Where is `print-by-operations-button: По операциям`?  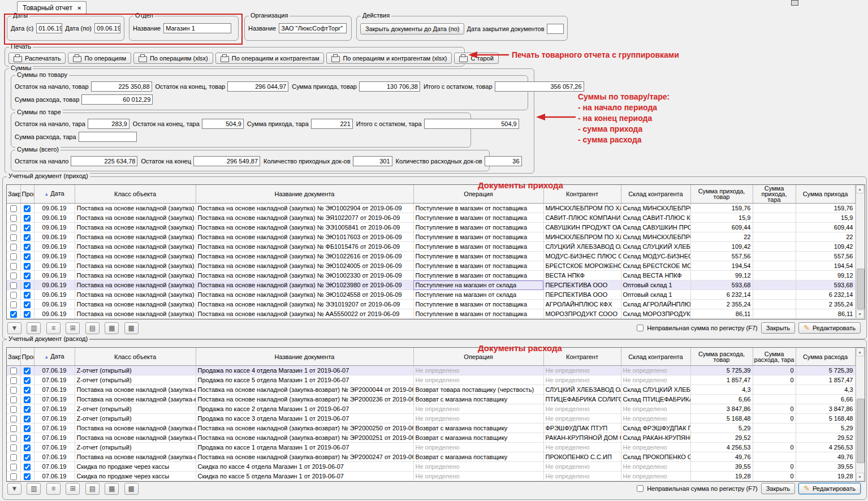 print-by-operations-button: По операциям is located at coordinates (100, 58).